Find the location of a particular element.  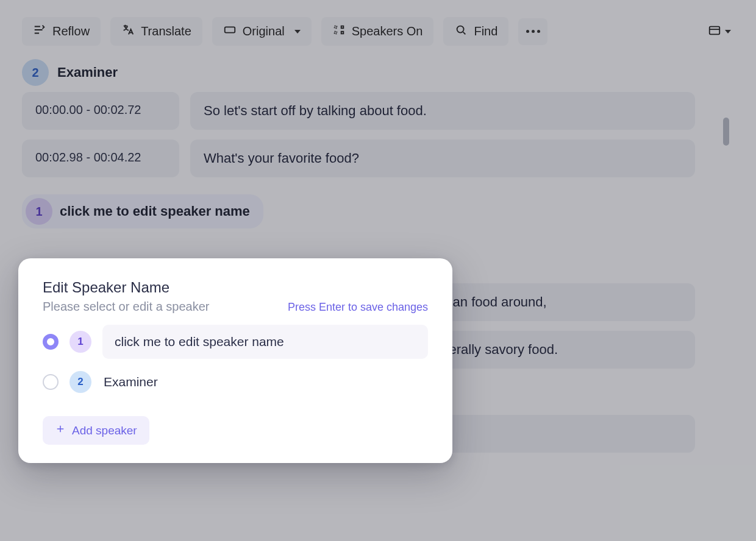

transcript-text: So let's start off by talking about food… is located at coordinates (443, 111).